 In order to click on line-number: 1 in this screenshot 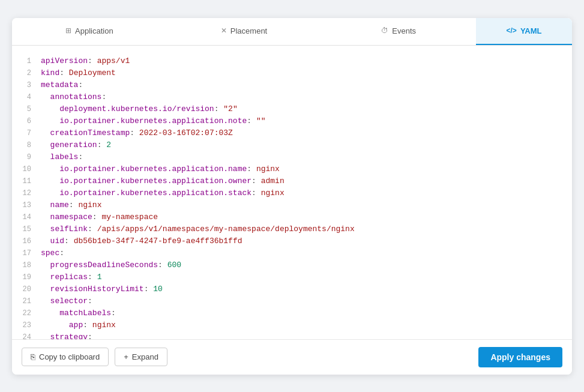, I will do `click(29, 61)`.